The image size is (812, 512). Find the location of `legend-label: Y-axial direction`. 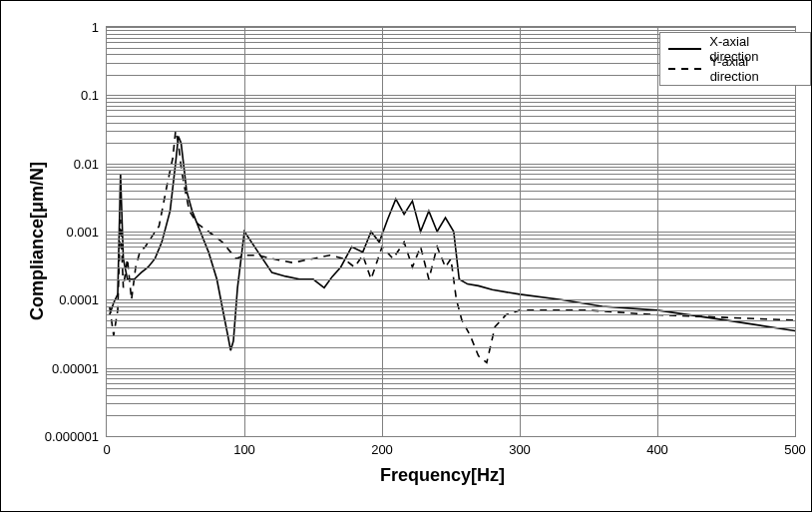

legend-label: Y-axial direction is located at coordinates (755, 69).